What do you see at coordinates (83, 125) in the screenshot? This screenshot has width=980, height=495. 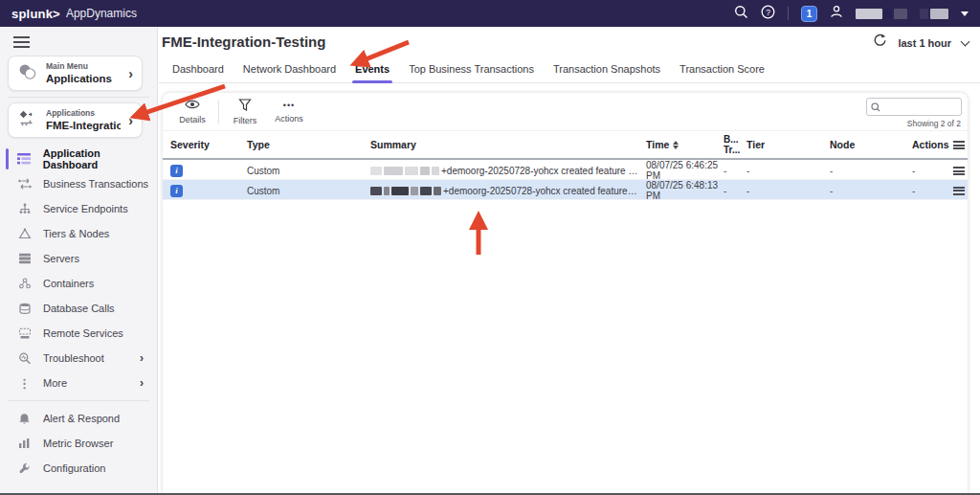 I see `application-card-title: FME-Integration-Te...` at bounding box center [83, 125].